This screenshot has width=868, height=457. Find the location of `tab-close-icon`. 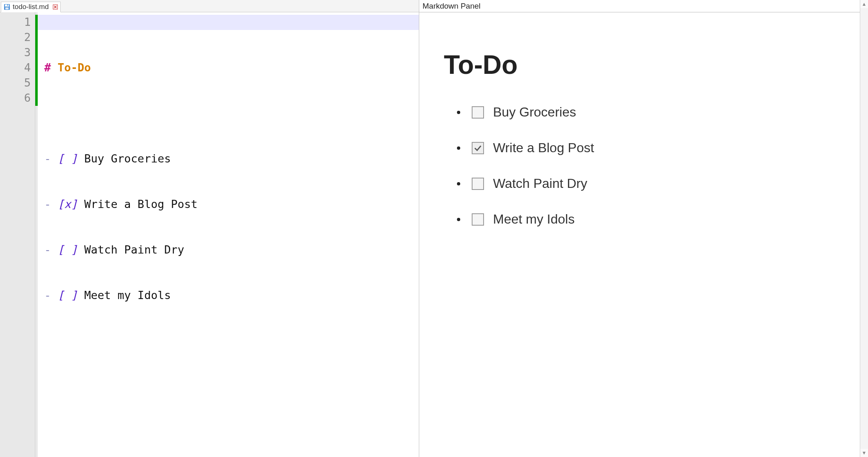

tab-close-icon is located at coordinates (55, 7).